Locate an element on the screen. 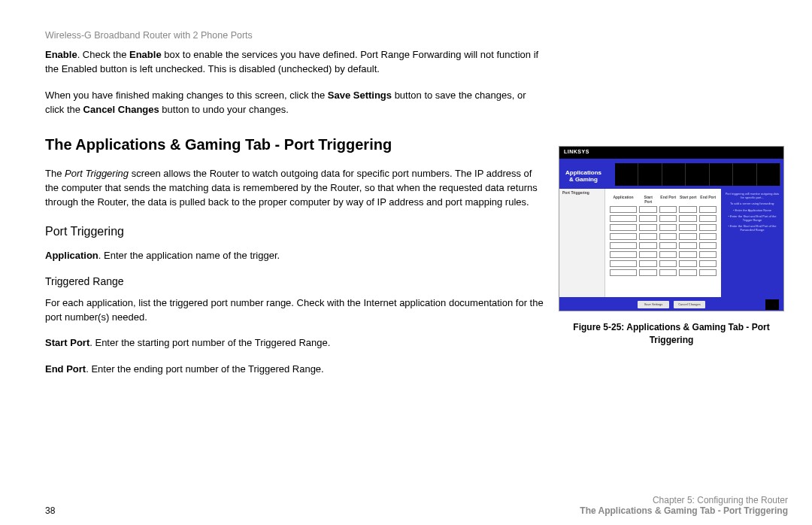 The image size is (812, 525). cancel-changes-label: Cancel Changes is located at coordinates (122, 110).